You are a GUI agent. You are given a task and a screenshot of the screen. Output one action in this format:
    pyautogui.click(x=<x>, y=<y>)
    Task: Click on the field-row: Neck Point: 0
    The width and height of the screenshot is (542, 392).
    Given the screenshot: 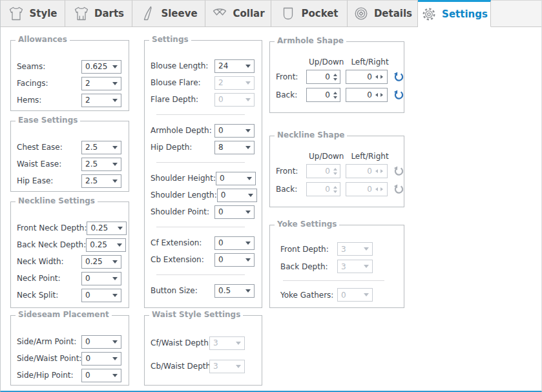 What is the action you would take?
    pyautogui.click(x=70, y=278)
    